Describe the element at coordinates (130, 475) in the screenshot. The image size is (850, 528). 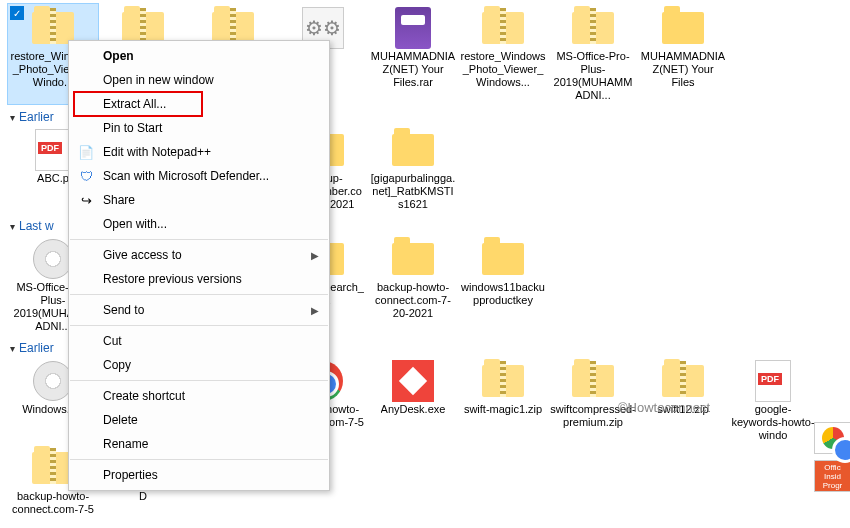
I see `menu-item-label: Properties` at that location.